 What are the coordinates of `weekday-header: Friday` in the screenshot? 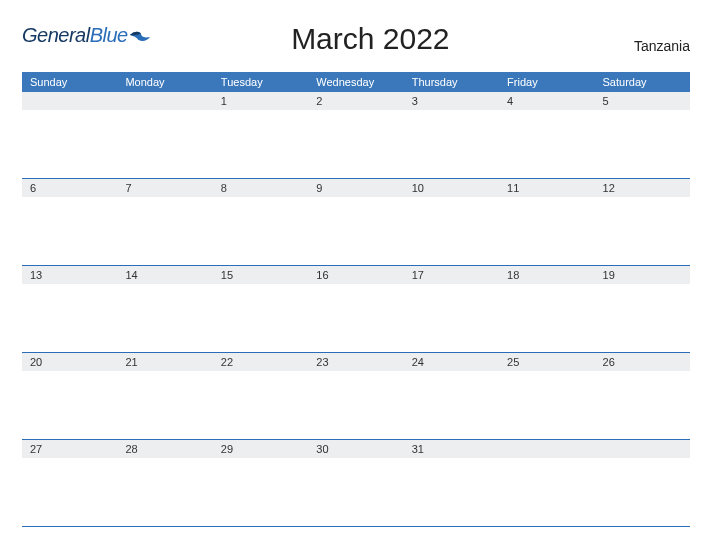 It's located at (546, 82).